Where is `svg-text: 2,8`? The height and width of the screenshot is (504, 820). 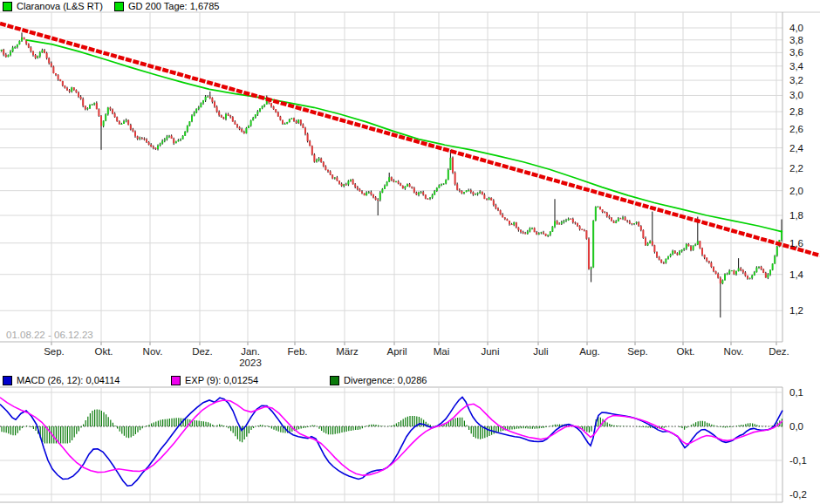 svg-text: 2,8 is located at coordinates (796, 112).